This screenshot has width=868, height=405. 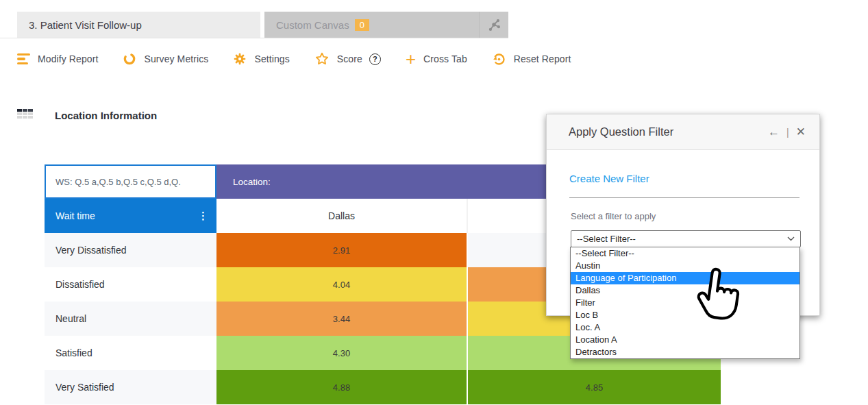 What do you see at coordinates (261, 59) in the screenshot?
I see `settings-button: Settings` at bounding box center [261, 59].